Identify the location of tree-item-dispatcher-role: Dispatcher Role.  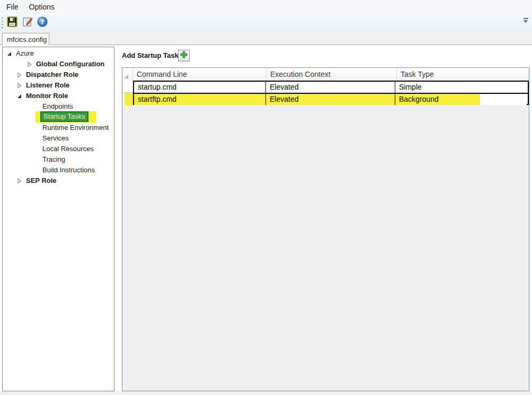
(47, 75).